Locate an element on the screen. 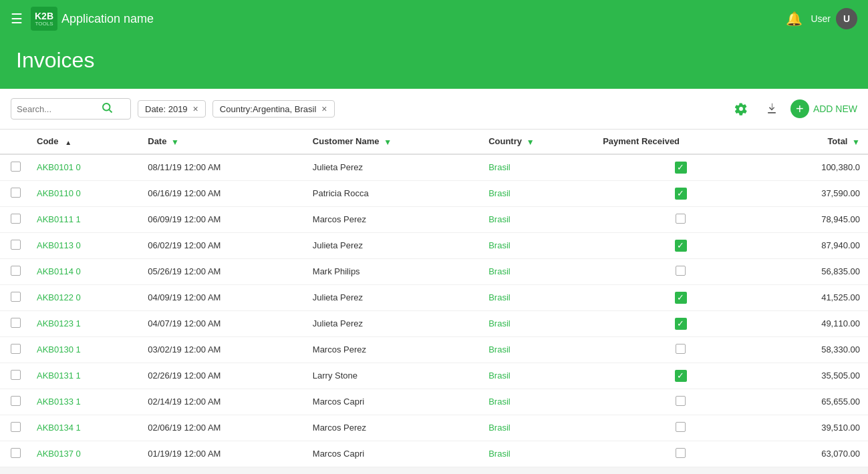  row-code: AKB0130 1 is located at coordinates (84, 350).